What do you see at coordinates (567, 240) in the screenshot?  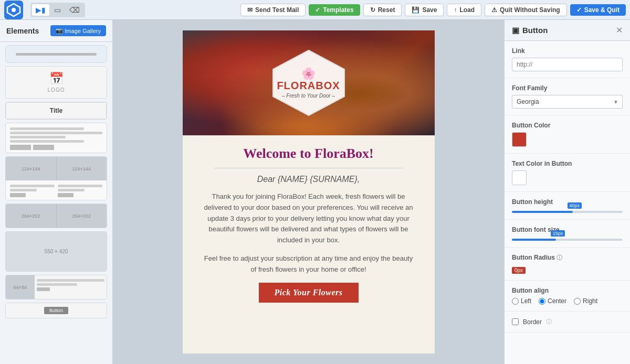 I see `button-font-size-slider-wrap: 15px` at bounding box center [567, 240].